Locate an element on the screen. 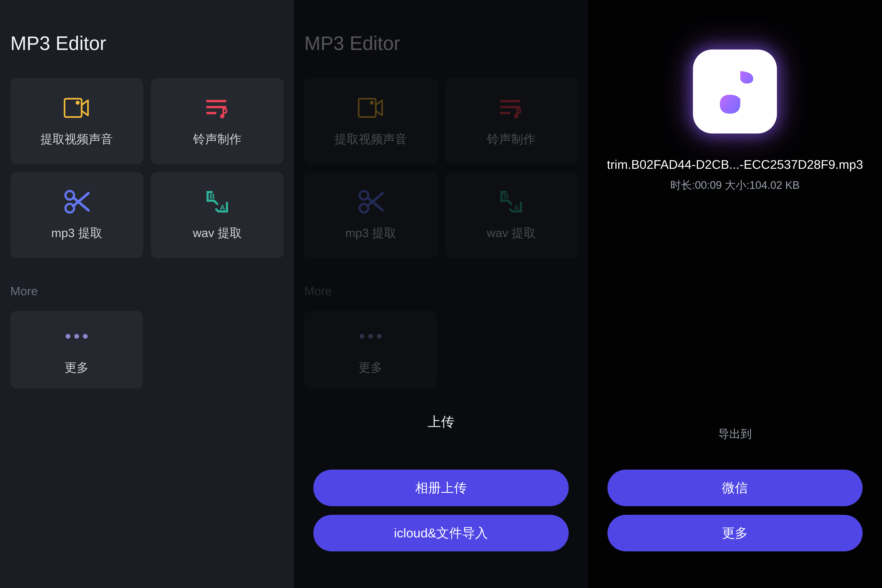  fileinfo-text: 时长:00:09 大小:104.02 KB is located at coordinates (735, 185).